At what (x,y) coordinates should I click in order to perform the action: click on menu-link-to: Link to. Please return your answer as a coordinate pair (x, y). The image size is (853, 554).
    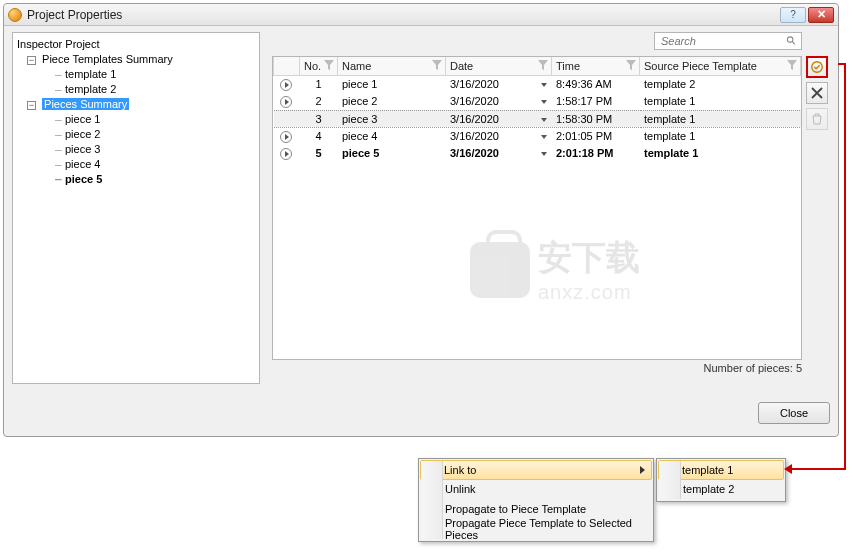
    Looking at the image, I should click on (536, 470).